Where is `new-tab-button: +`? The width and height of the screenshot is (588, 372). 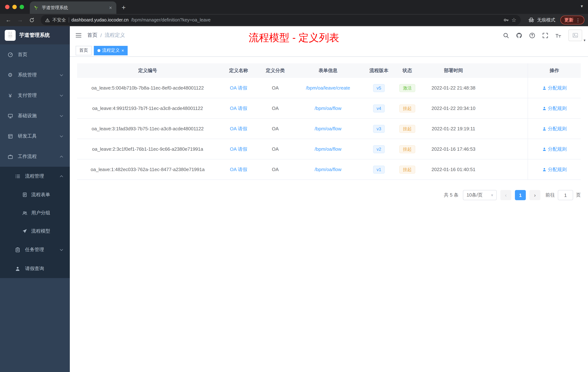 new-tab-button: + is located at coordinates (124, 8).